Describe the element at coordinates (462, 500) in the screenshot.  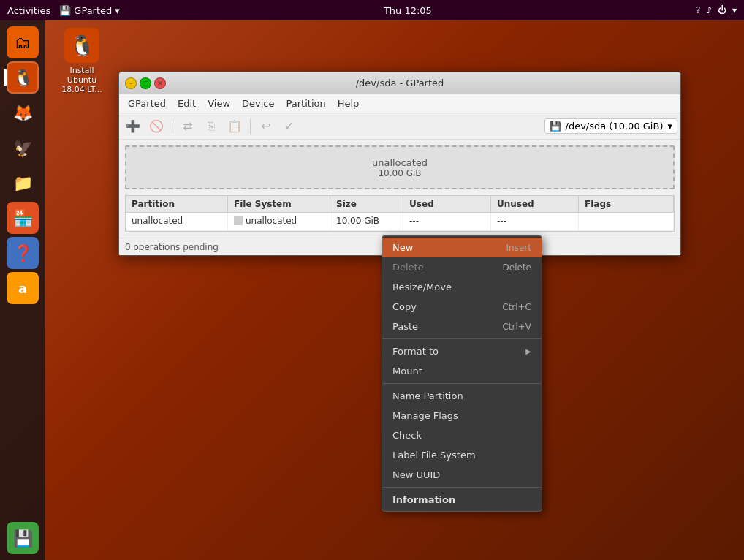
I see `ctx-information: Information` at that location.